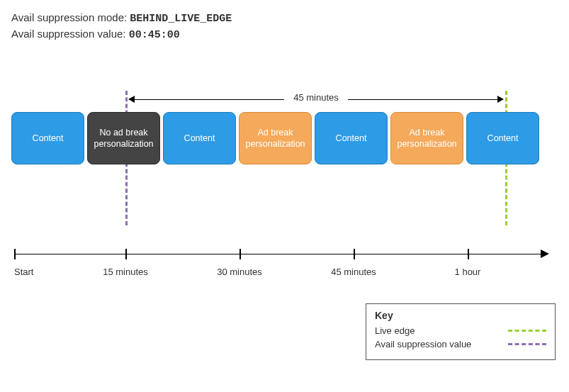  What do you see at coordinates (123, 138) in the screenshot?
I see `timeline-block: No ad break personalization` at bounding box center [123, 138].